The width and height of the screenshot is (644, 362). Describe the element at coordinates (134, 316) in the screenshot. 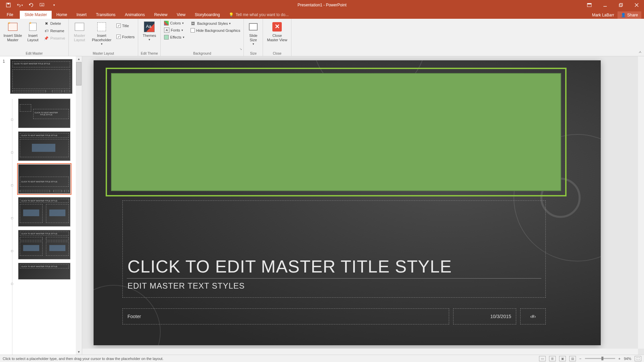

I see `footer-text: Footer` at that location.